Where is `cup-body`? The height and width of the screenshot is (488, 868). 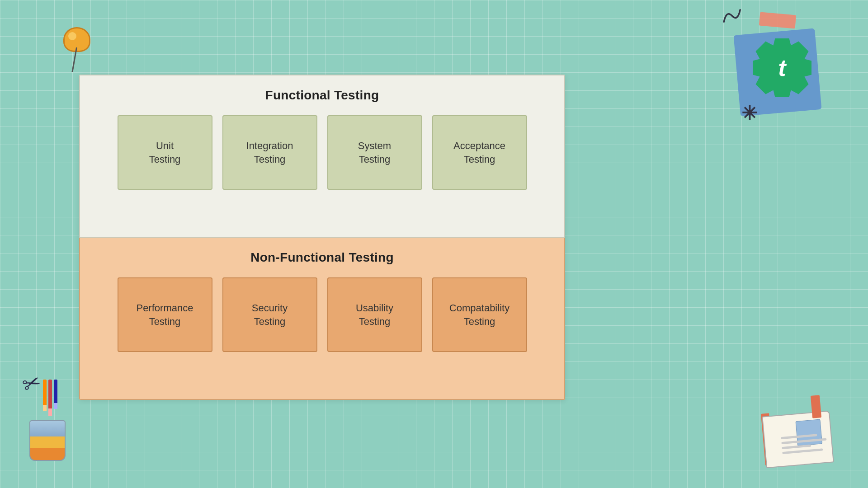
cup-body is located at coordinates (47, 441).